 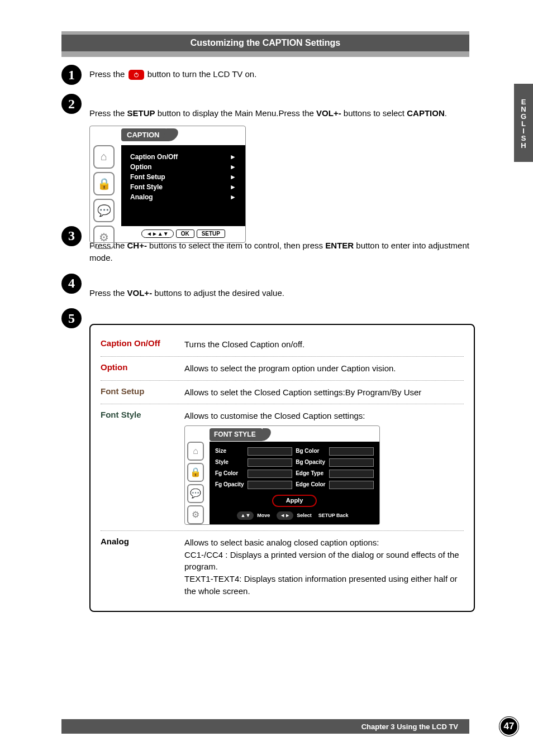 What do you see at coordinates (311, 473) in the screenshot?
I see `fs-label: Edge Type` at bounding box center [311, 473].